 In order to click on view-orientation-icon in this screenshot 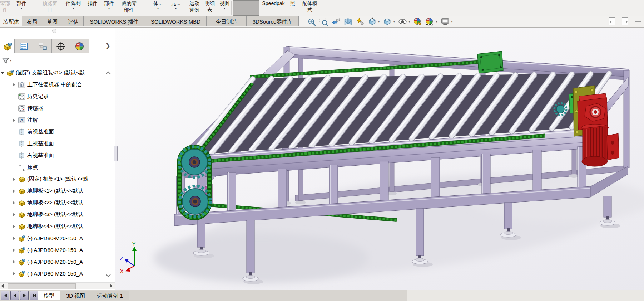, I will do `click(372, 21)`.